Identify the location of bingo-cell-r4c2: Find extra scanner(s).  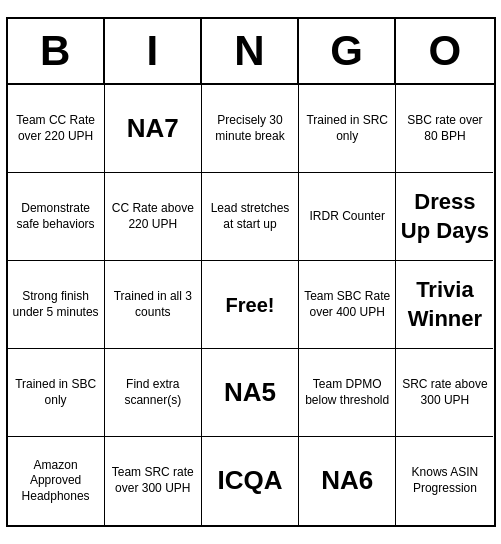
(154, 393).